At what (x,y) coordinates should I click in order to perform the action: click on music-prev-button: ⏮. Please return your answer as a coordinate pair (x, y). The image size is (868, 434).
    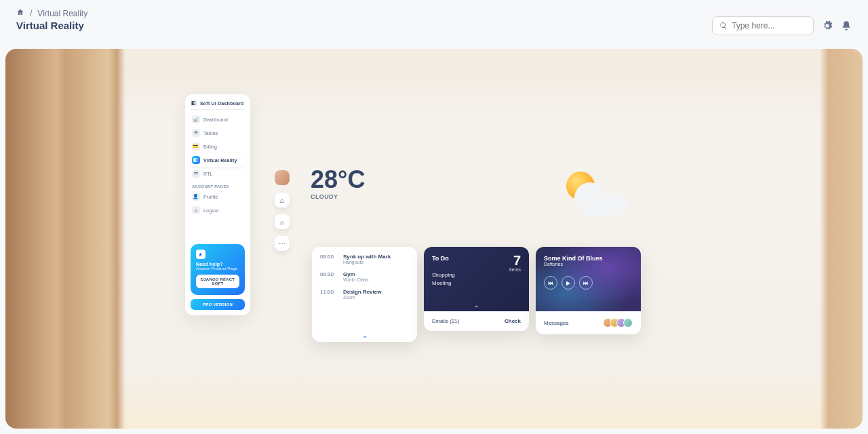
    Looking at the image, I should click on (551, 283).